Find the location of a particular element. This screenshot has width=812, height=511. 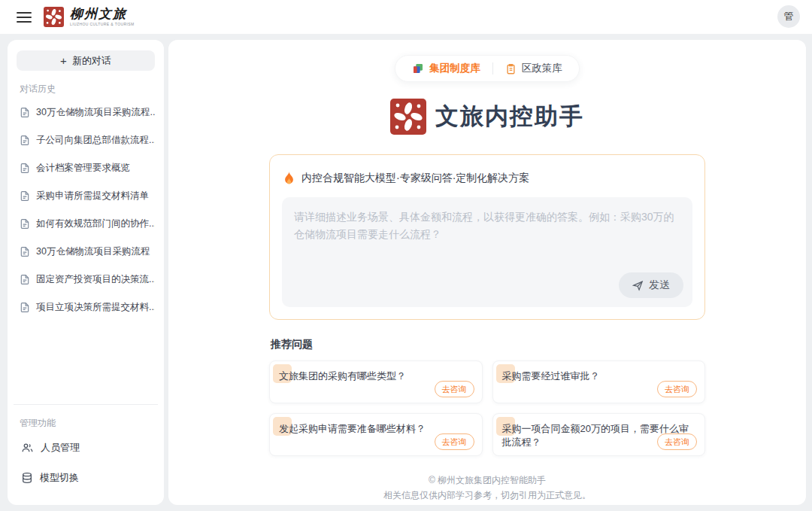

chat-history-item: 采购申请所需提交材料清单 is located at coordinates (86, 196).